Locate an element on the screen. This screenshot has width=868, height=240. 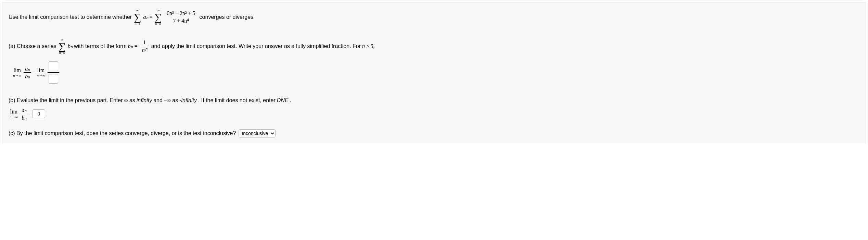
b-as1: as is located at coordinates (132, 100).